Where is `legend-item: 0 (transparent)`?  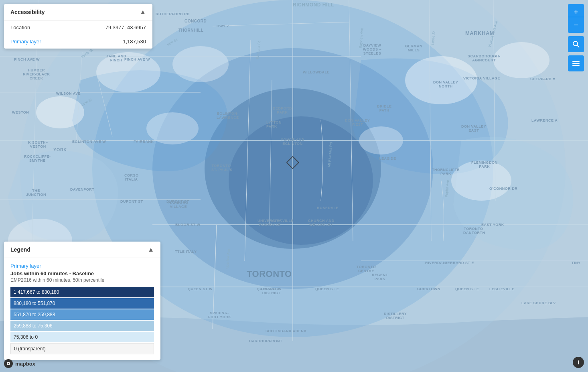 legend-item: 0 (transparent) is located at coordinates (82, 349).